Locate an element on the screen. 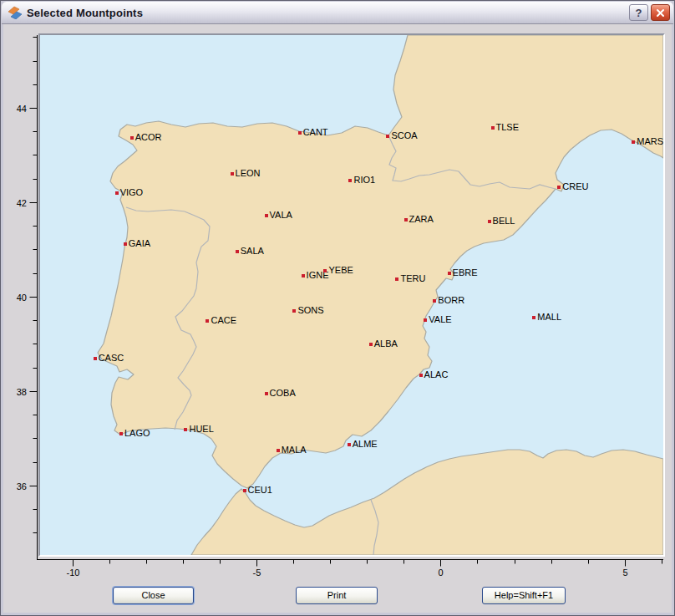 The height and width of the screenshot is (616, 675). close-icon is located at coordinates (660, 13).